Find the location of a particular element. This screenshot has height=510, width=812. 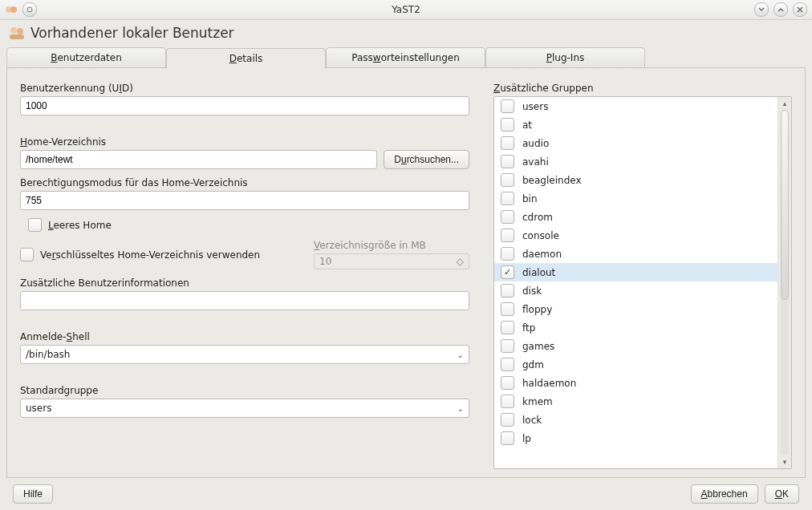

perm-input is located at coordinates (245, 200).